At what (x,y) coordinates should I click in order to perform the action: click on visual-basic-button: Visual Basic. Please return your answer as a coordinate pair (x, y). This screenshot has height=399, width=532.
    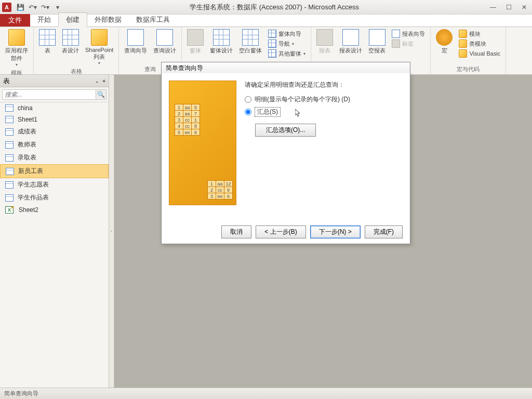
    Looking at the image, I should click on (480, 54).